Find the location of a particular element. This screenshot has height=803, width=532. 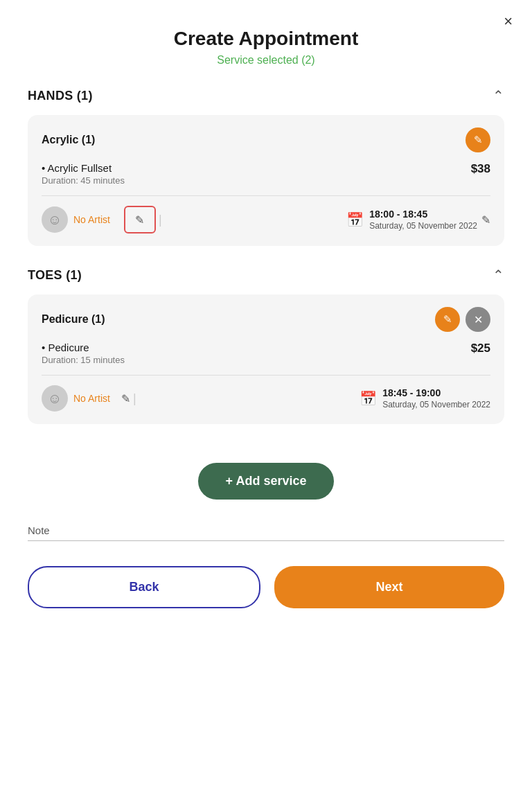

toes-section-title: TOES (1) is located at coordinates (55, 276).